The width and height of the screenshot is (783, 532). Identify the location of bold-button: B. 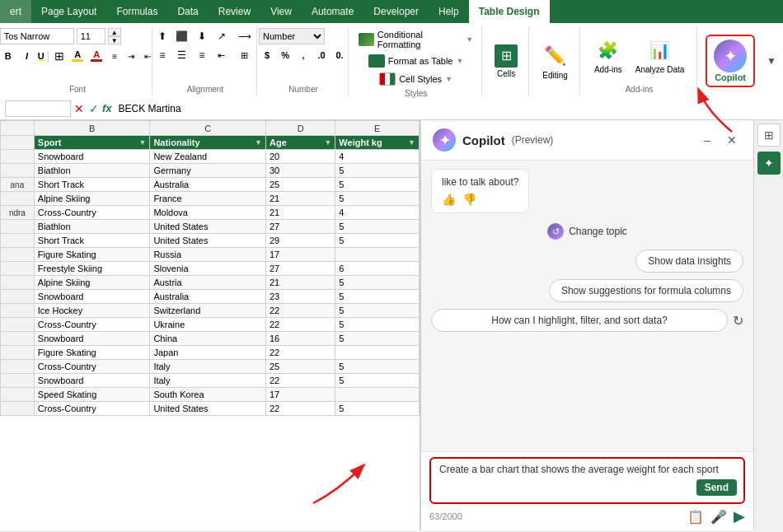
(8, 56).